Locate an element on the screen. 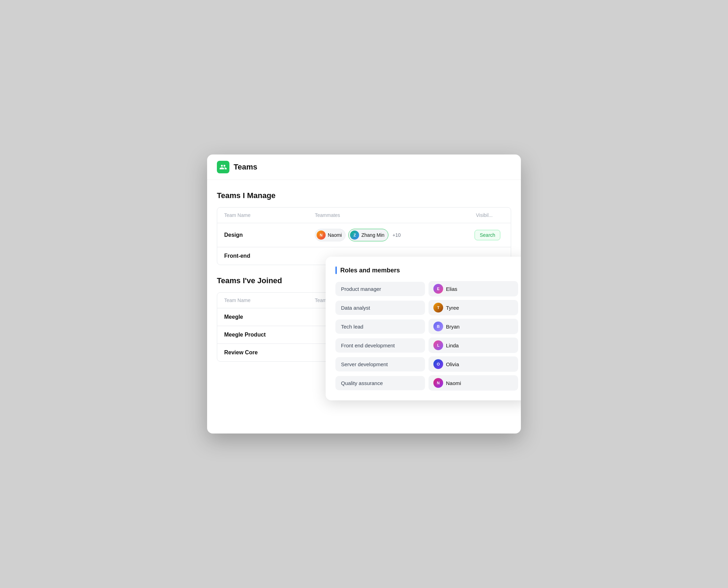  col-team-name-joined: Team Name is located at coordinates (263, 300).